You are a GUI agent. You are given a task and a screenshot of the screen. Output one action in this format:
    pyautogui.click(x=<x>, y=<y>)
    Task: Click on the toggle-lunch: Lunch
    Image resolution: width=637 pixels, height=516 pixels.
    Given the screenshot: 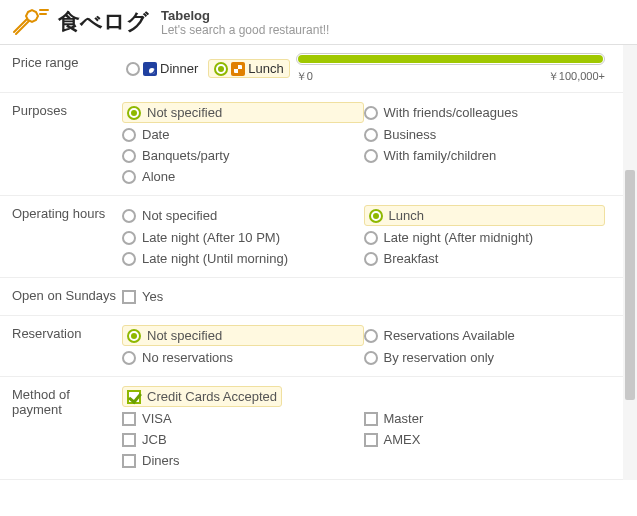 What is the action you would take?
    pyautogui.click(x=248, y=68)
    